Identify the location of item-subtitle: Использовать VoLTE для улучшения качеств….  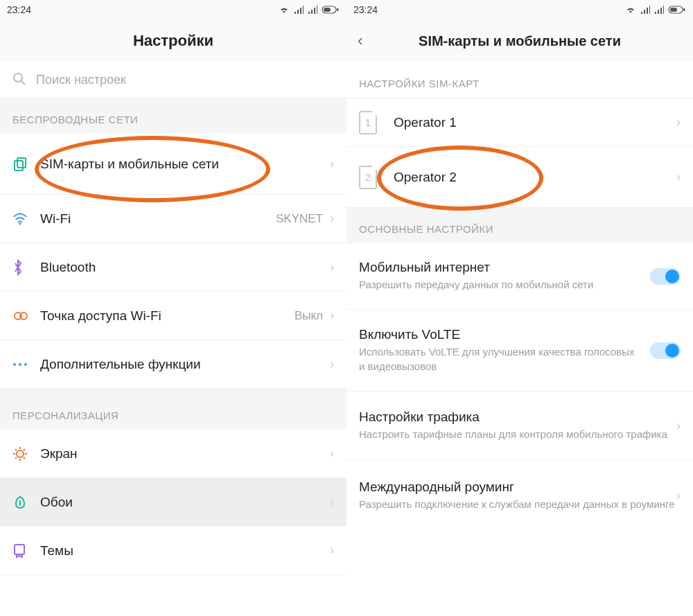
(501, 359).